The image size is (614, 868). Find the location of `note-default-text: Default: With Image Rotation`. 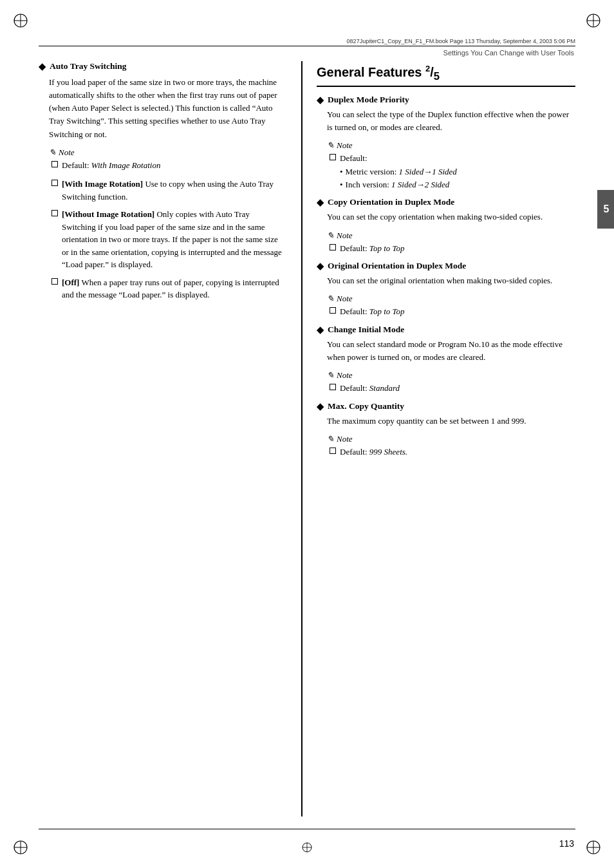

note-default-text: Default: With Image Rotation is located at coordinates (111, 165).